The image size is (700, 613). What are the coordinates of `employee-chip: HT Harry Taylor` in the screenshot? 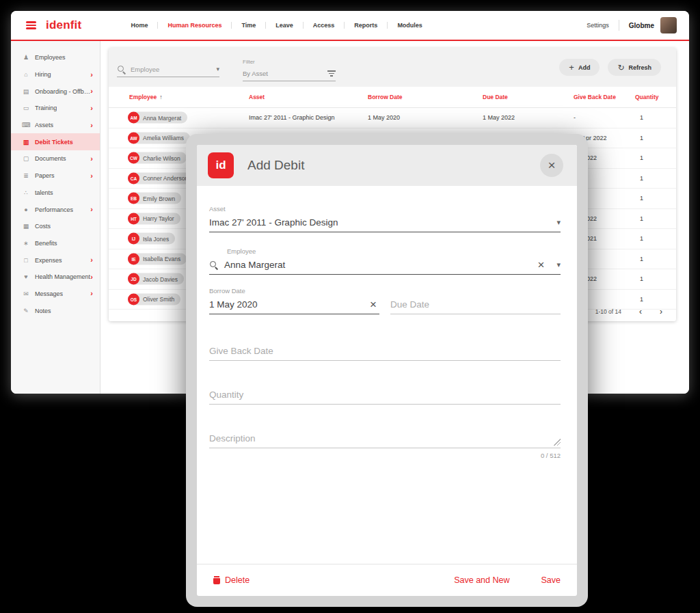 It's located at (154, 219).